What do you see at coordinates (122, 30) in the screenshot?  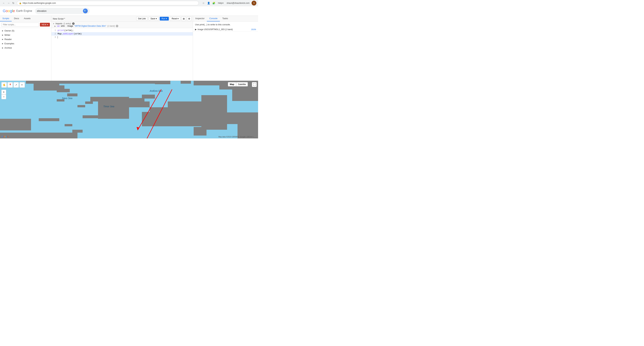 I see `code-line-1: 1 print(srtm);` at bounding box center [122, 30].